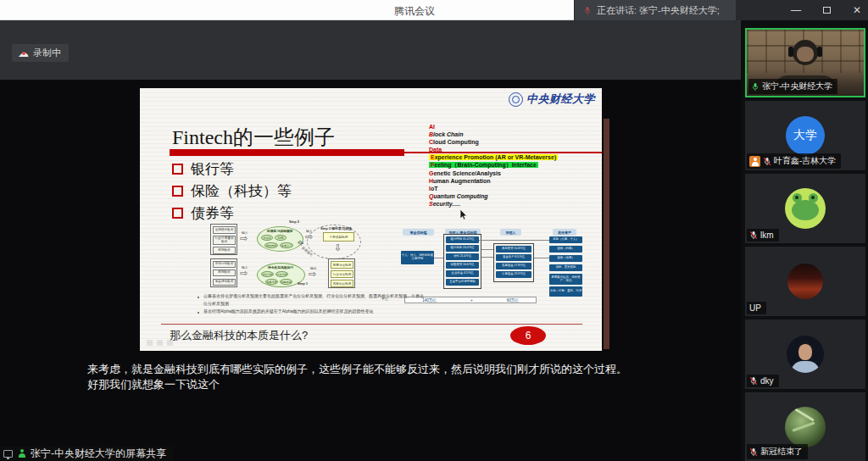  What do you see at coordinates (419, 232) in the screenshot?
I see `column-header: 资金供给端` at bounding box center [419, 232].